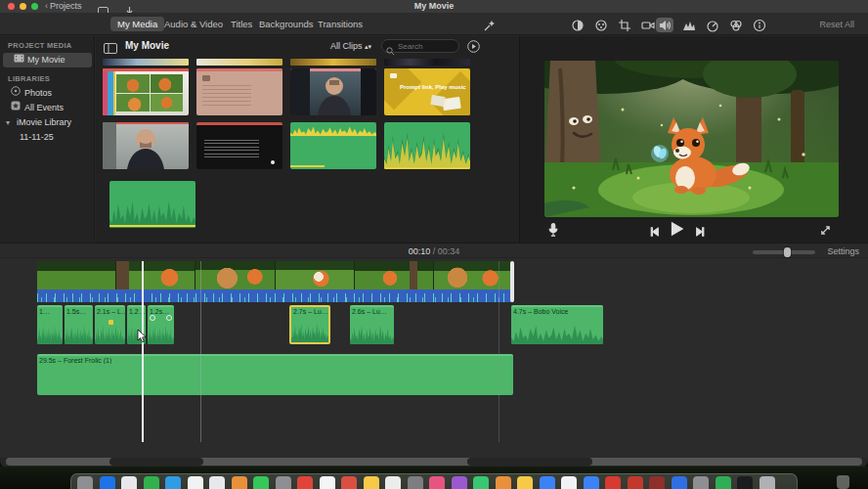 The width and height of the screenshot is (868, 489). I want to click on playhead, so click(143, 352).